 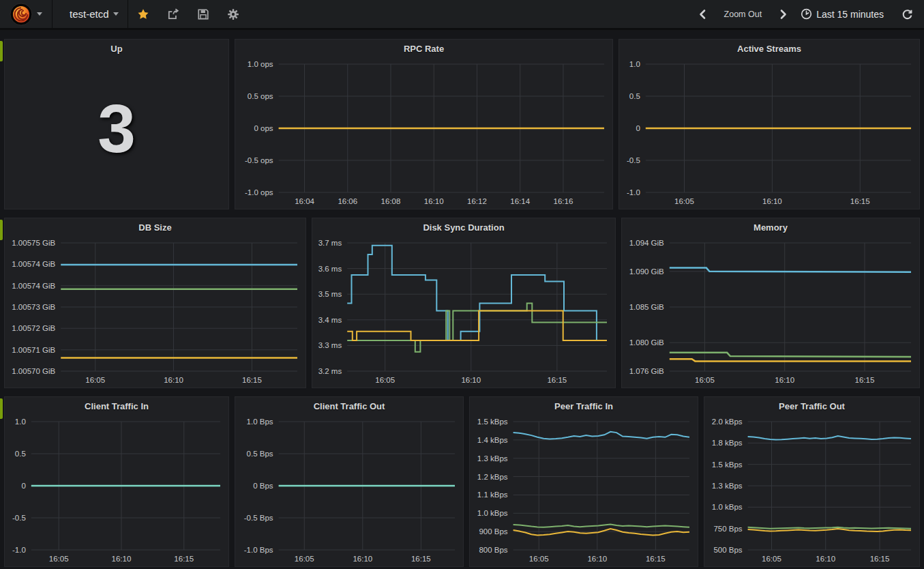 I want to click on svg-text: -0.5 Bps, so click(x=259, y=518).